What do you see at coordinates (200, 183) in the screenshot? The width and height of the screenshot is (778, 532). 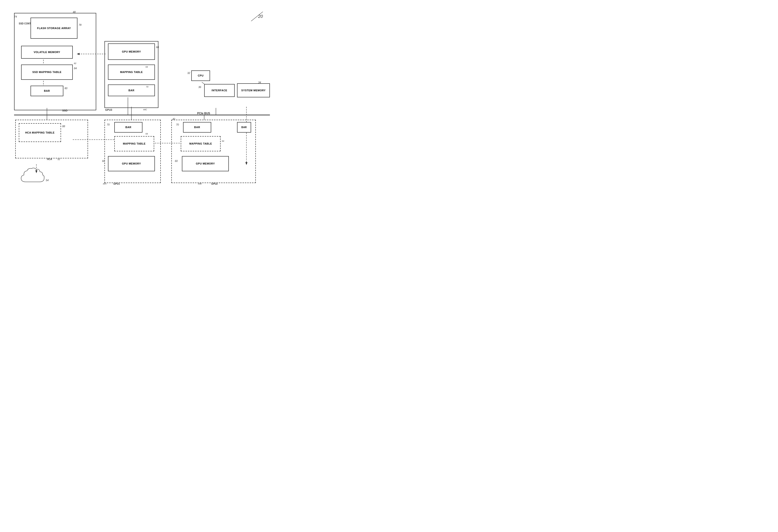 I see `ref-44b: 44B` at bounding box center [200, 183].